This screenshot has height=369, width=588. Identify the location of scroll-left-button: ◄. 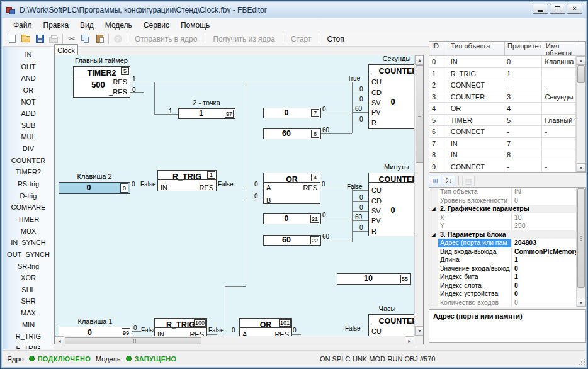
(59, 340).